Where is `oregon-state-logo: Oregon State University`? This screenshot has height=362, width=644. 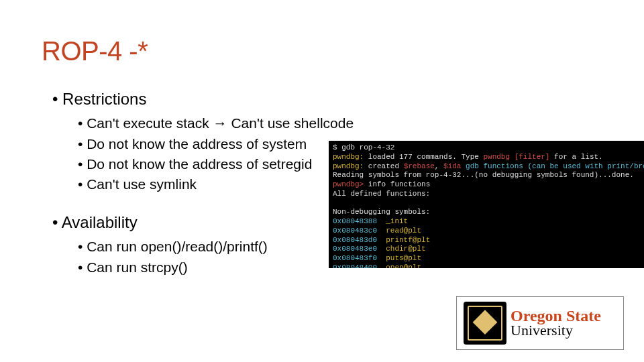
oregon-state-logo: Oregon State University is located at coordinates (540, 323).